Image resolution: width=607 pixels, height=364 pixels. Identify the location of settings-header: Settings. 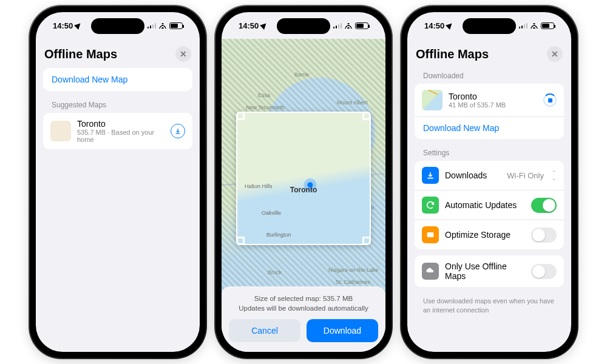
(489, 153).